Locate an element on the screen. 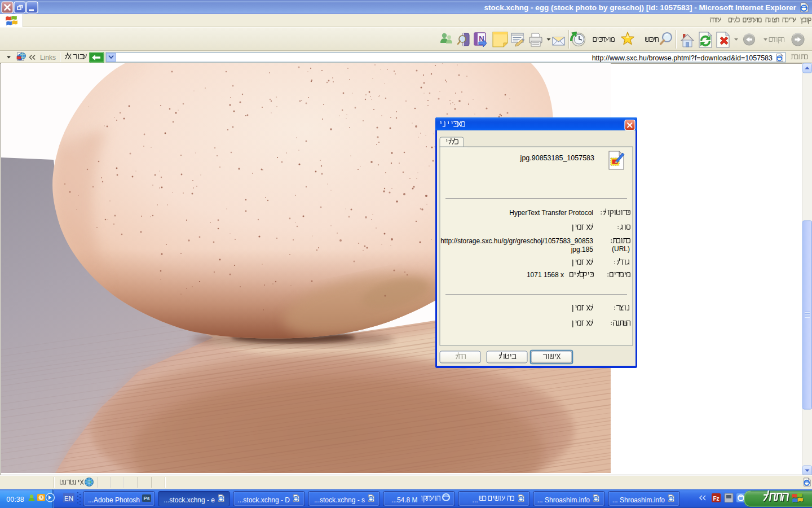  svg-text: jpg.185 is located at coordinates (582, 249).